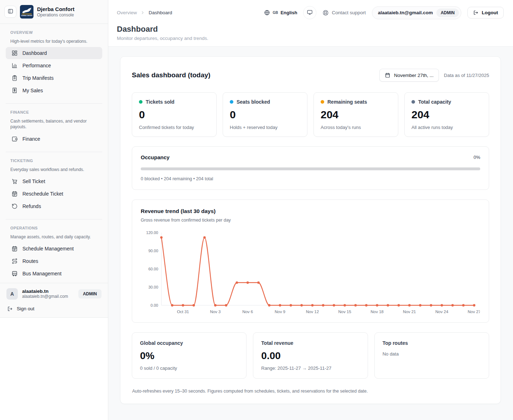 This screenshot has height=420, width=513. Describe the element at coordinates (56, 161) in the screenshot. I see `section-label: TICKETING` at that location.